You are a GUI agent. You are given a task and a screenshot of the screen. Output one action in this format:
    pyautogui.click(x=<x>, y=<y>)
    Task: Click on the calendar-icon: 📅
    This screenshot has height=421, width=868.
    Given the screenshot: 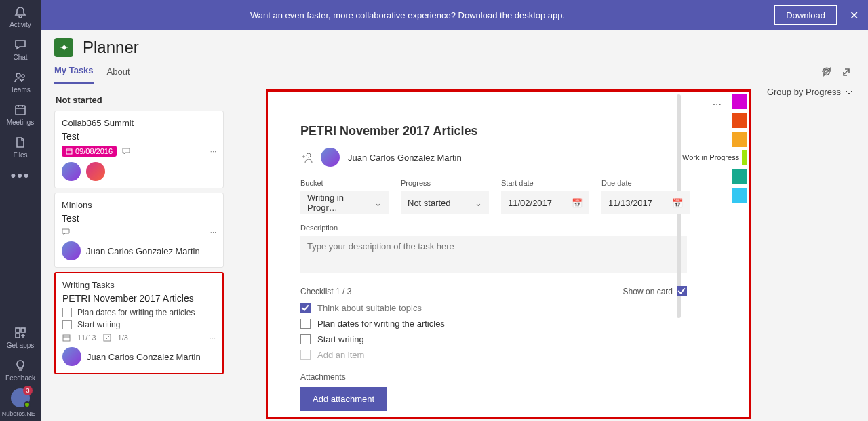 What is the action you would take?
    pyautogui.click(x=677, y=203)
    